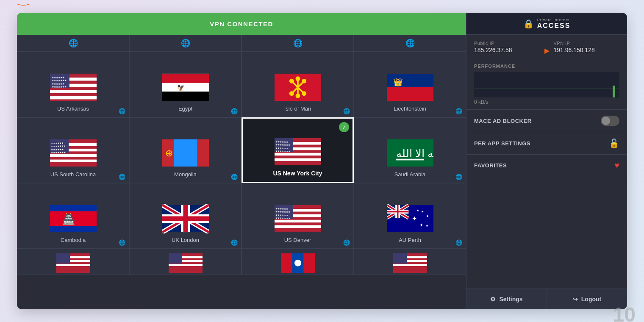 The height and width of the screenshot is (322, 644). I want to click on pia-lock-icon: 🔒, so click(529, 24).